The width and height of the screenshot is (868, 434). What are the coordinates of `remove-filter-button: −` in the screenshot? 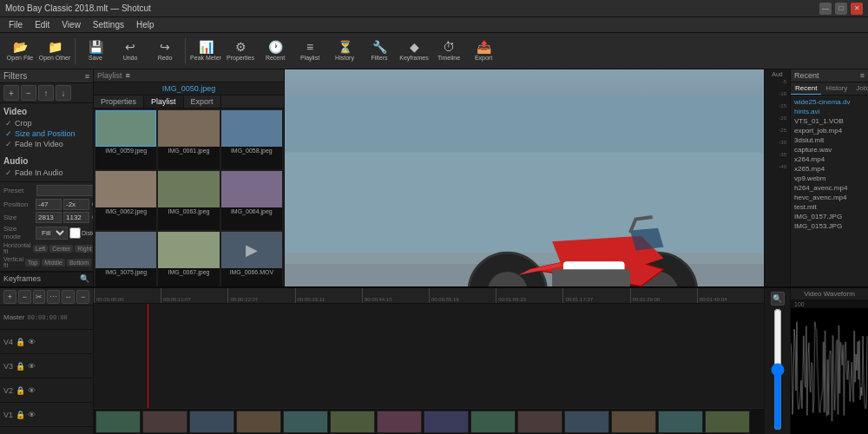 It's located at (29, 93).